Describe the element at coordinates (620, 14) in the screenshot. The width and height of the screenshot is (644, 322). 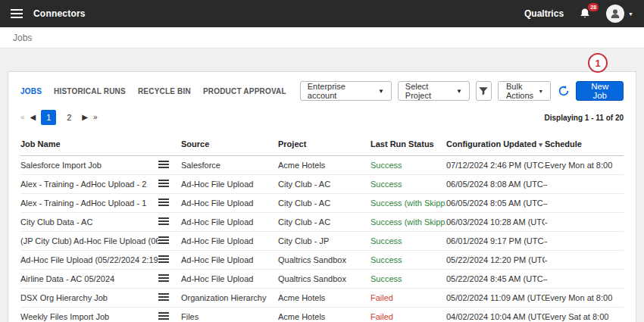
I see `account-menu-button: ▼` at that location.